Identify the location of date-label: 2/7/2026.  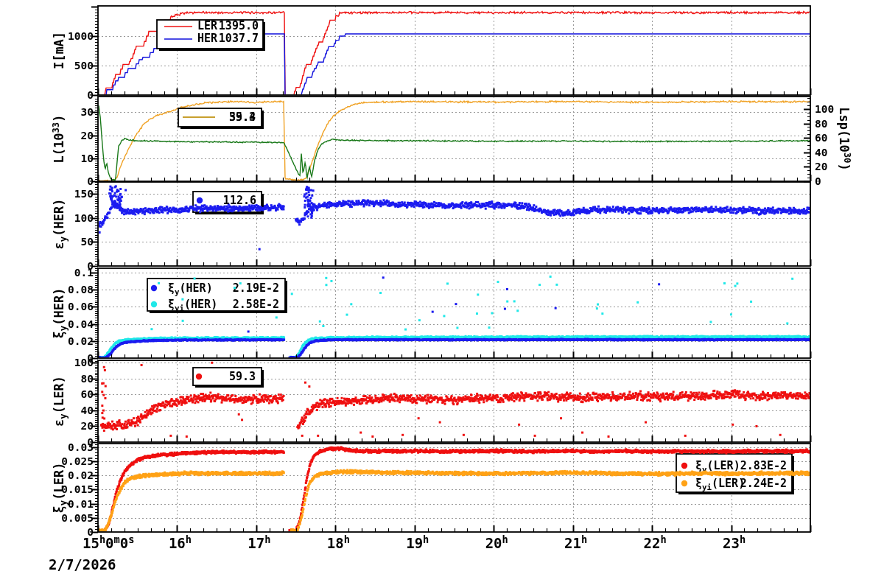
(83, 564).